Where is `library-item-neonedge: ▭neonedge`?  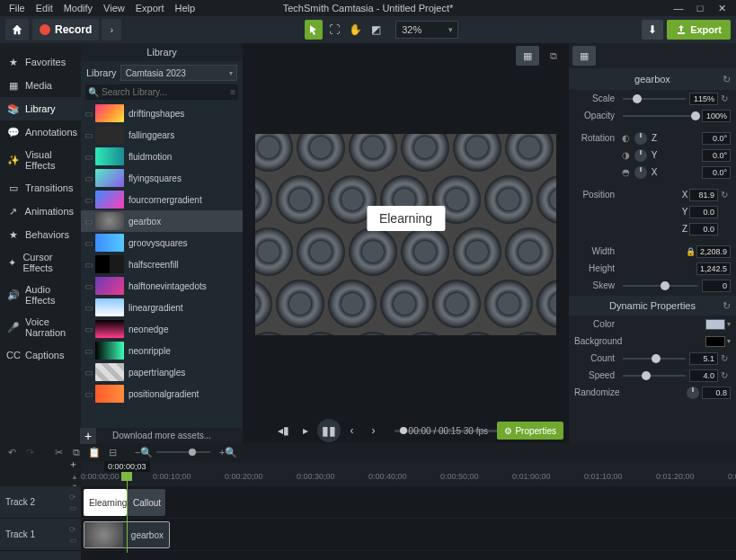 library-item-neonedge: ▭neonedge is located at coordinates (162, 329).